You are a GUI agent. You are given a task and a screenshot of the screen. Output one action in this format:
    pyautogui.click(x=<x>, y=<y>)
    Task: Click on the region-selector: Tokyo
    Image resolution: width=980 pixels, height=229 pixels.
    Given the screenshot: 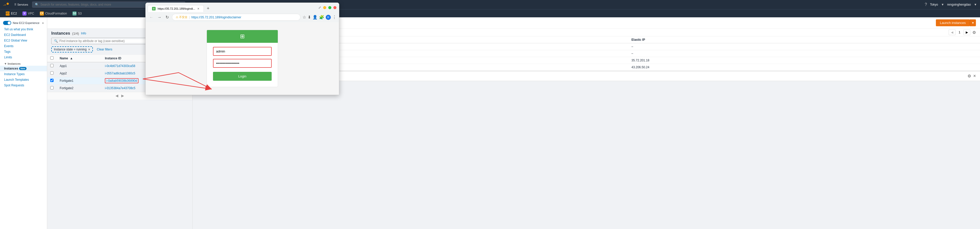 What is the action you would take?
    pyautogui.click(x=934, y=5)
    